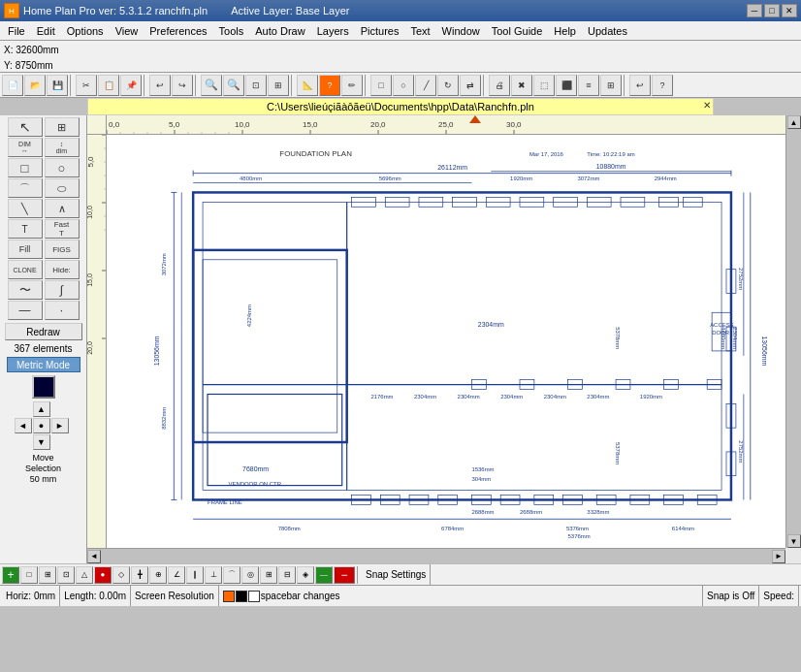 The image size is (801, 672). I want to click on menu-file: File, so click(16, 31).